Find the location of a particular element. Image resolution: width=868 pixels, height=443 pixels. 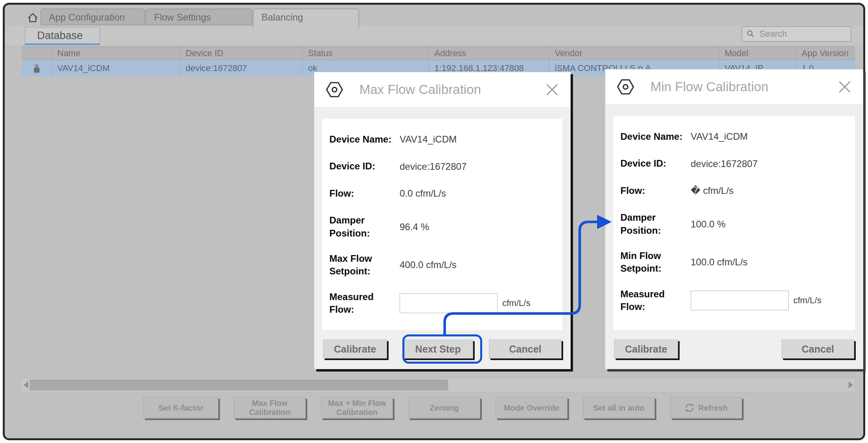

table-header: Name Device ID Status Address Vendor Mod… is located at coordinates (438, 53).